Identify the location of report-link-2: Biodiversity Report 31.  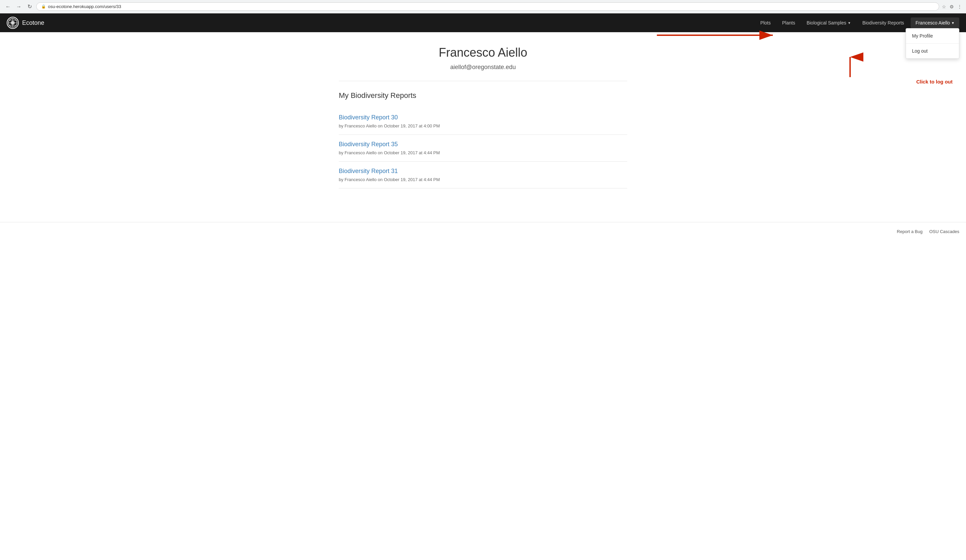
(483, 171).